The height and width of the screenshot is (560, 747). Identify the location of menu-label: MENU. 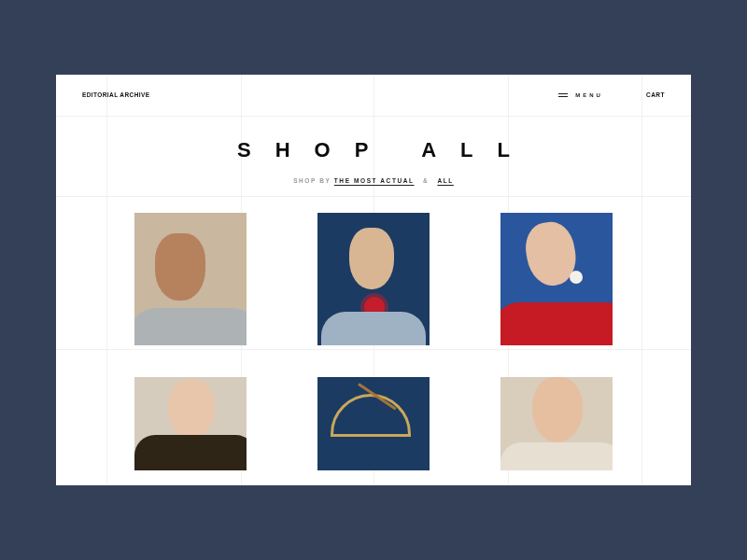
(589, 95).